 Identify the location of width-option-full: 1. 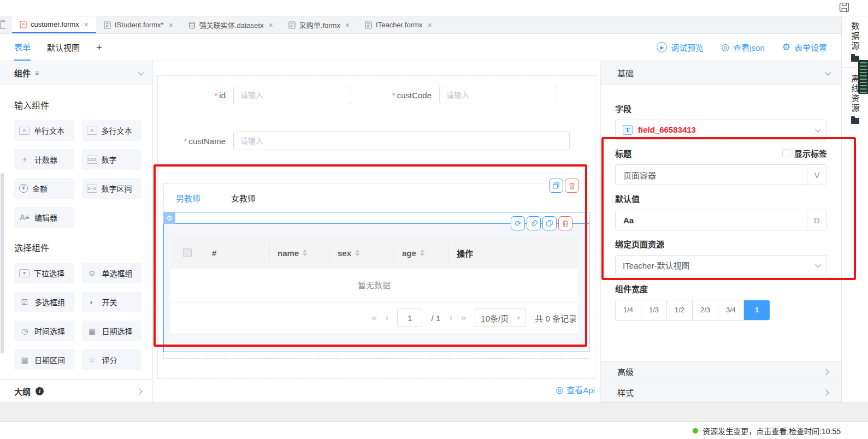
(757, 310).